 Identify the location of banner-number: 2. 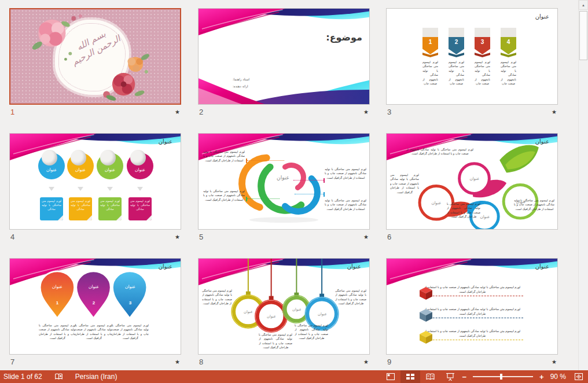
(456, 46).